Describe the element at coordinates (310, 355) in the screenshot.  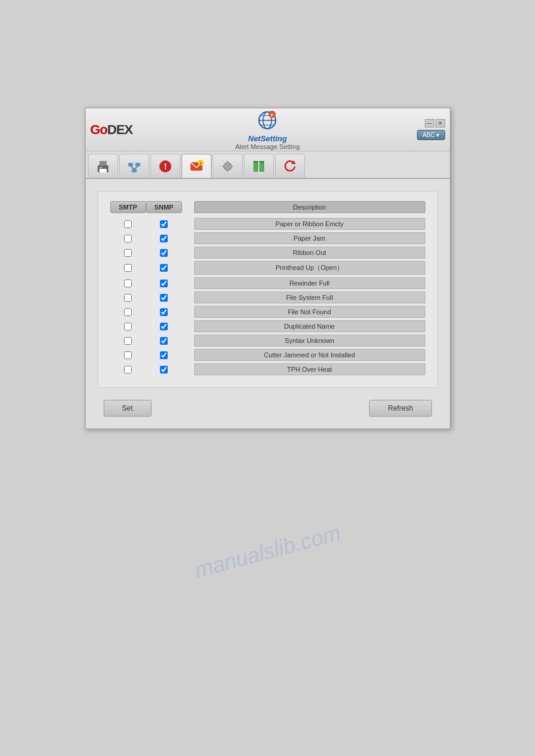
I see `desc-cell-9: Cutter Jammed or Not Installed` at that location.